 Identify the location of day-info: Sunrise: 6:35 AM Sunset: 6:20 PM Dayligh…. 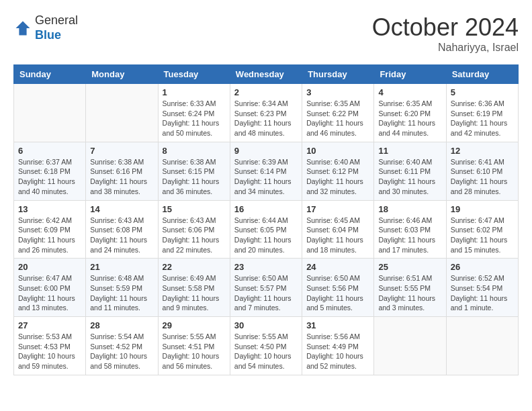
(410, 118).